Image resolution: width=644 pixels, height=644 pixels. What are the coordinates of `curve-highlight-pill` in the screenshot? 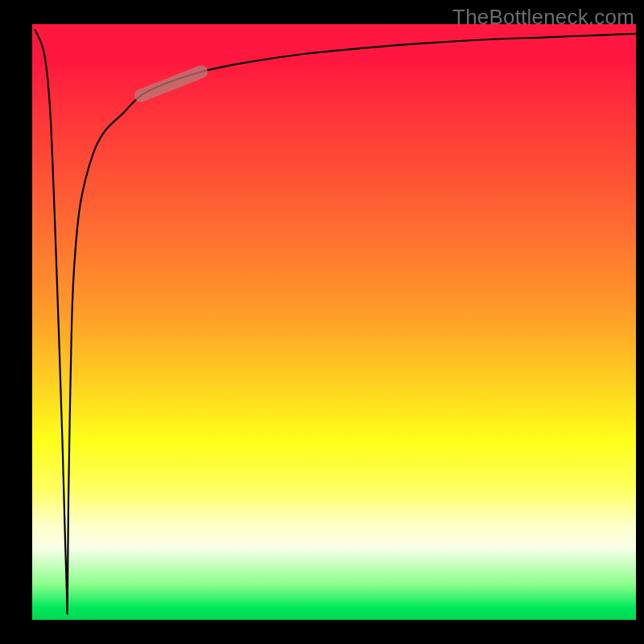 It's located at (171, 84).